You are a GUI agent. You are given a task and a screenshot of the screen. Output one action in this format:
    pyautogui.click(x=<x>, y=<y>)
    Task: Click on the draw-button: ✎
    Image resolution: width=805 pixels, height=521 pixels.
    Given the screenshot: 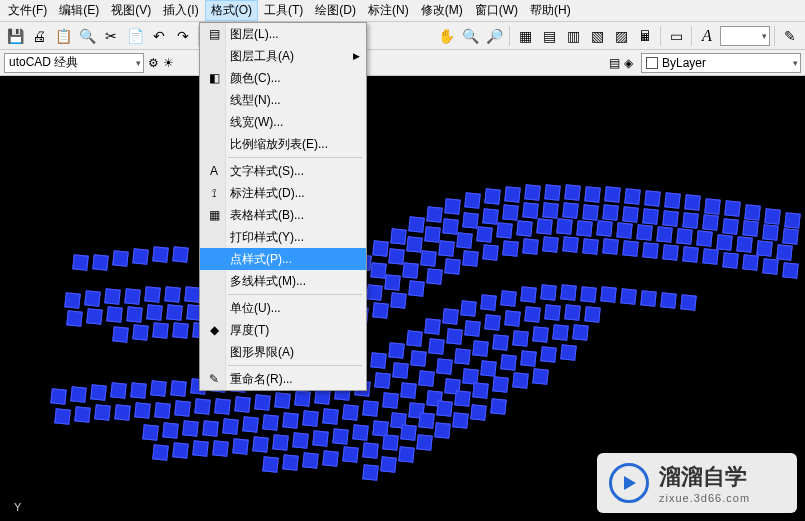 What is the action you would take?
    pyautogui.click(x=790, y=36)
    